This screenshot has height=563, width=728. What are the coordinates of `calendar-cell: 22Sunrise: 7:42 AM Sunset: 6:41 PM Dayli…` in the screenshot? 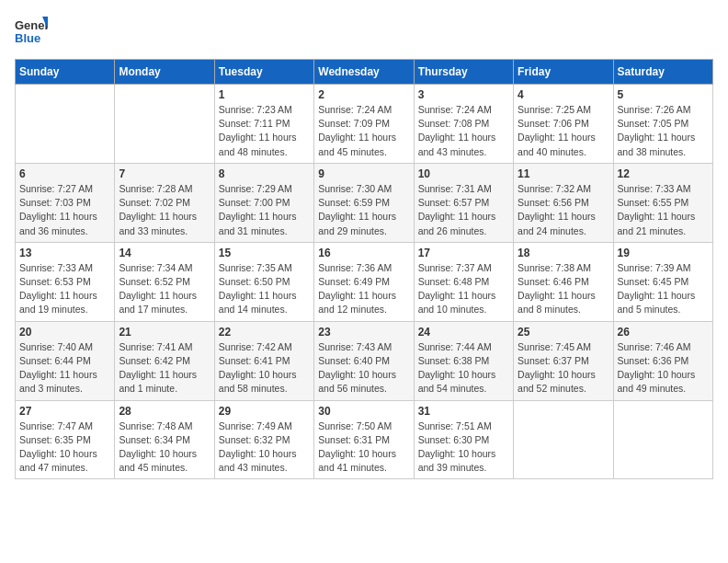 It's located at (264, 361).